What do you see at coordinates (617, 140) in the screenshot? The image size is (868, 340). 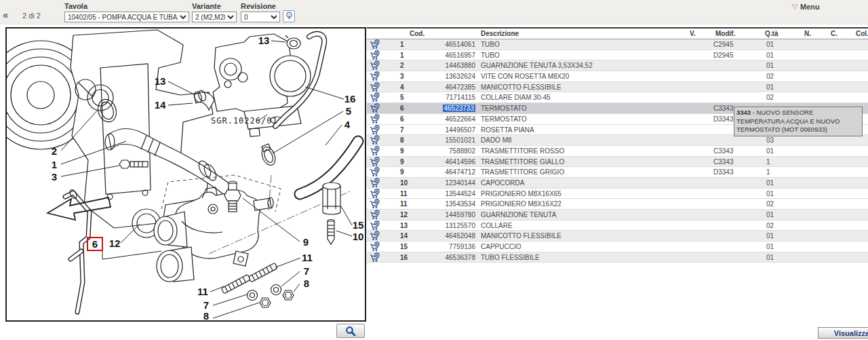 I see `table-row: 8 15501021 DADO M8 03` at bounding box center [617, 140].